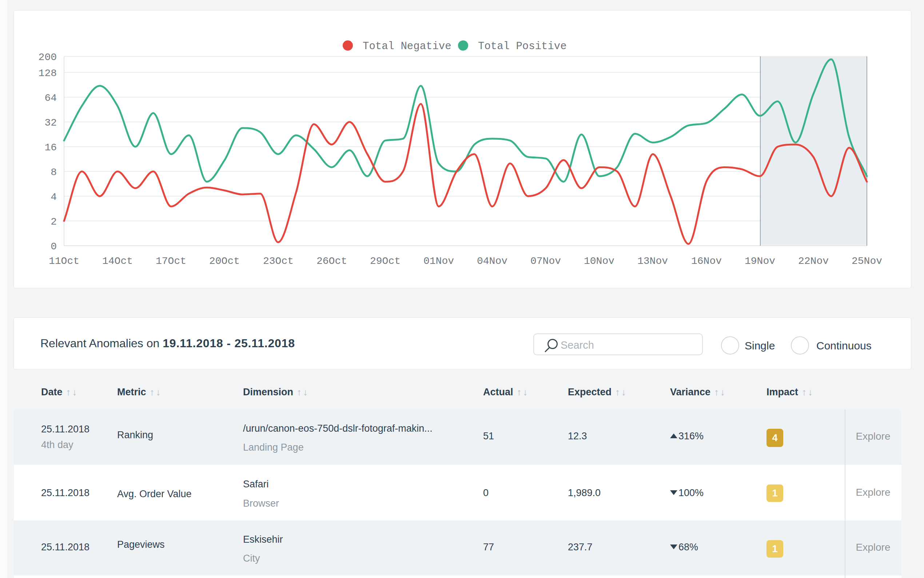  I want to click on svg-text: 128, so click(48, 73).